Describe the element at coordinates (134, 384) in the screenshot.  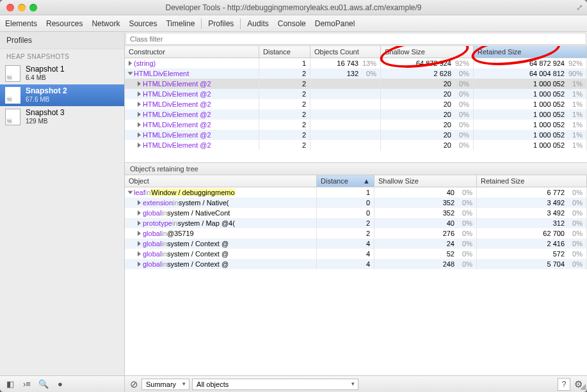
I see `clear-icon: ⊘` at that location.